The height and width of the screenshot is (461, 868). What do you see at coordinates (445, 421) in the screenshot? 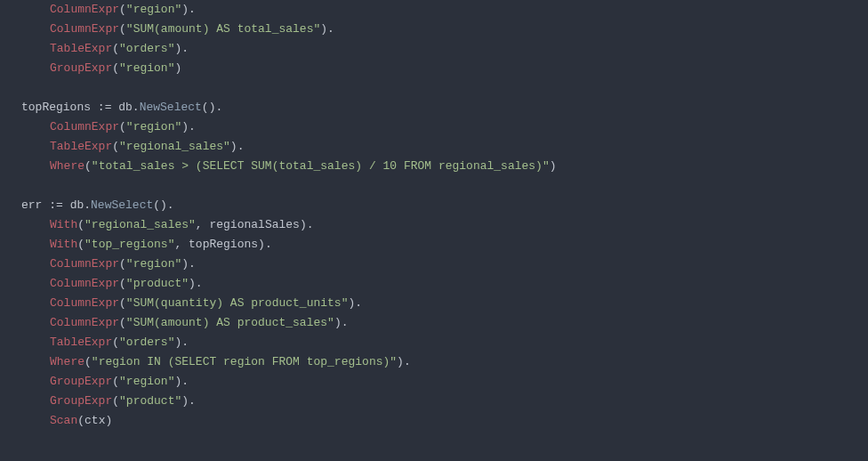
I see `code-line: Scan(ctx)` at bounding box center [445, 421].